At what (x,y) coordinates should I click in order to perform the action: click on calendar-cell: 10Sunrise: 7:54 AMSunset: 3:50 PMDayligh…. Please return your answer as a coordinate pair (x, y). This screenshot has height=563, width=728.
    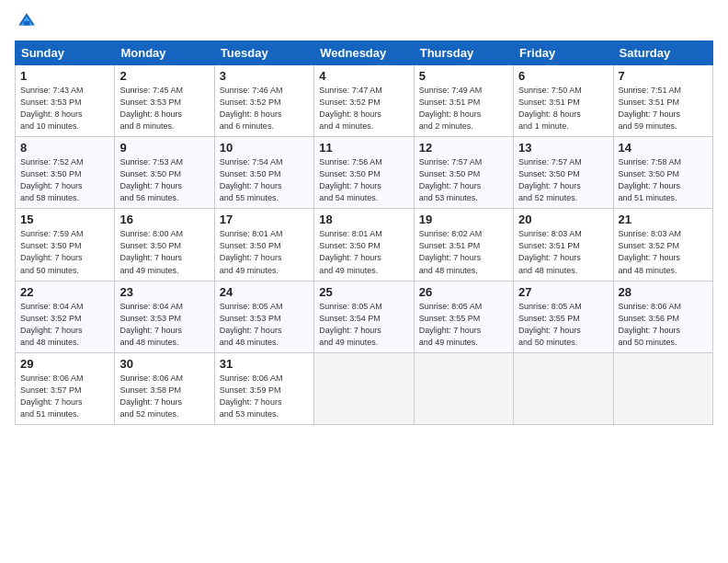
    Looking at the image, I should click on (264, 173).